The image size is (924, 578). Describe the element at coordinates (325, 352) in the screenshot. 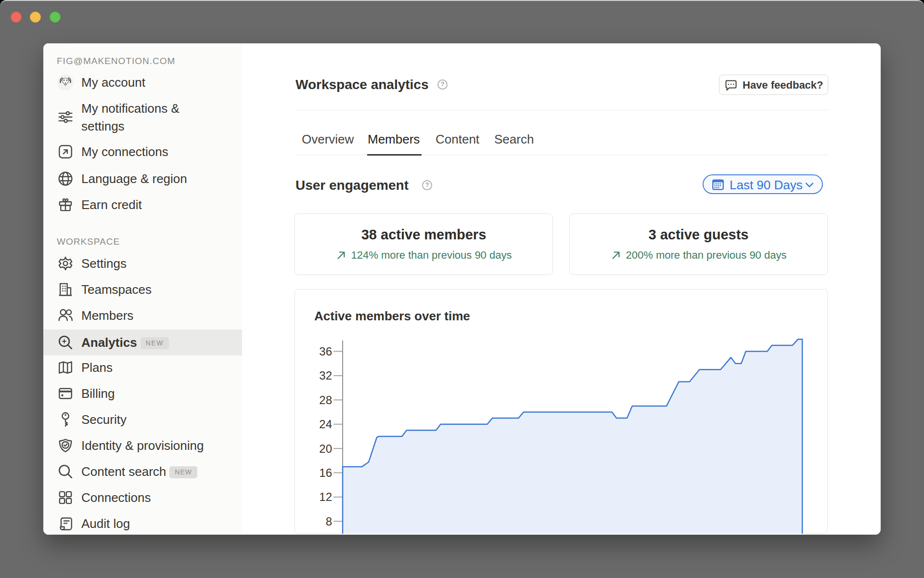

I see `svg-text: 36` at that location.